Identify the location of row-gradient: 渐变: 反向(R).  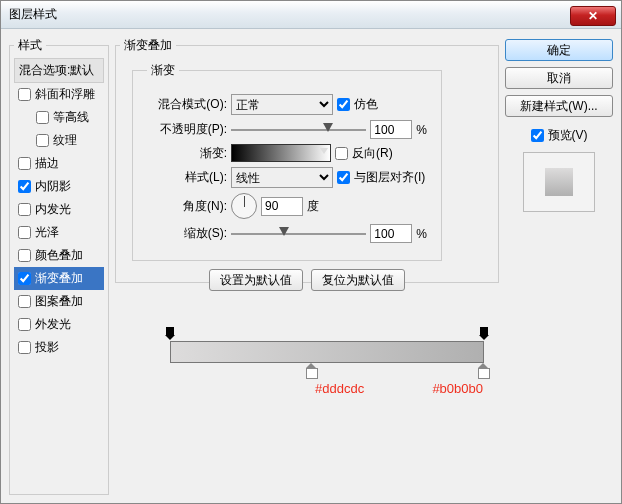
(287, 153).